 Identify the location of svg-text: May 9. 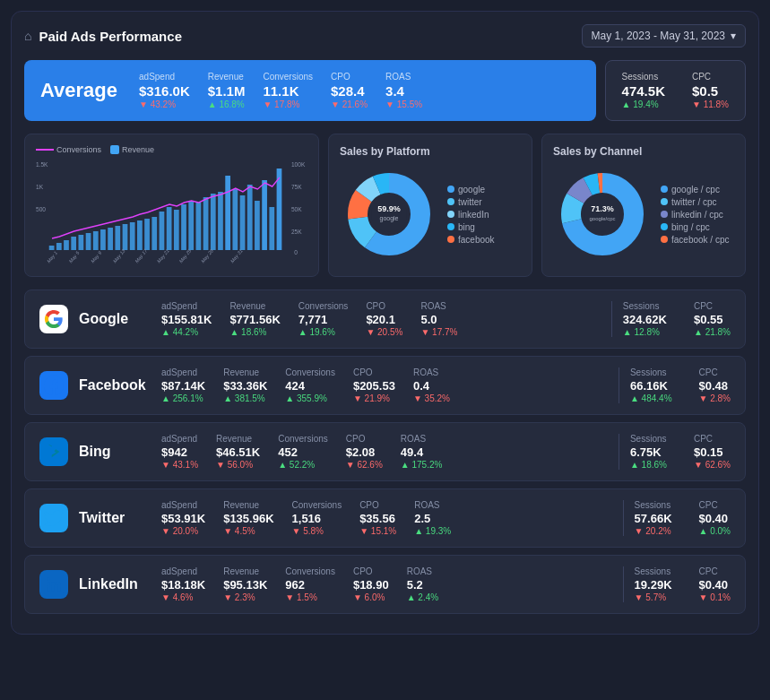
(97, 257).